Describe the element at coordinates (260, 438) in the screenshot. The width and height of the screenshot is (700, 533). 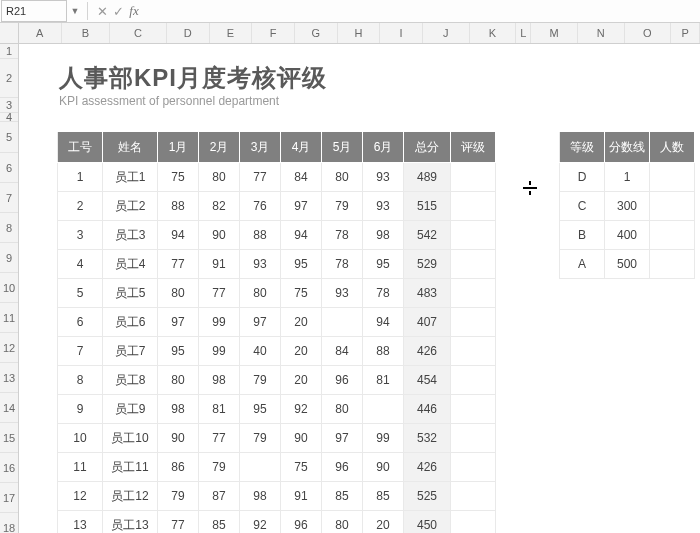
I see `cell-m3: 79` at that location.